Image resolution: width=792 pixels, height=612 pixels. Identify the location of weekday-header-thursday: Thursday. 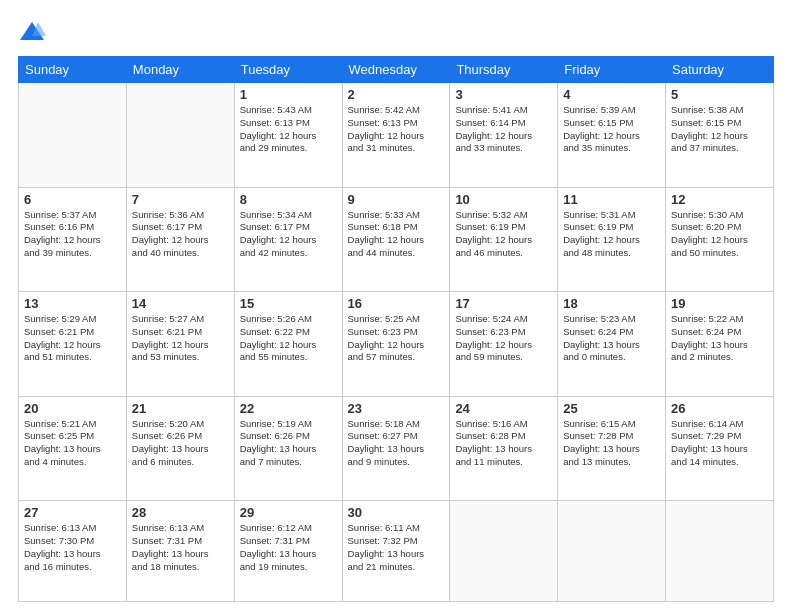
(504, 70).